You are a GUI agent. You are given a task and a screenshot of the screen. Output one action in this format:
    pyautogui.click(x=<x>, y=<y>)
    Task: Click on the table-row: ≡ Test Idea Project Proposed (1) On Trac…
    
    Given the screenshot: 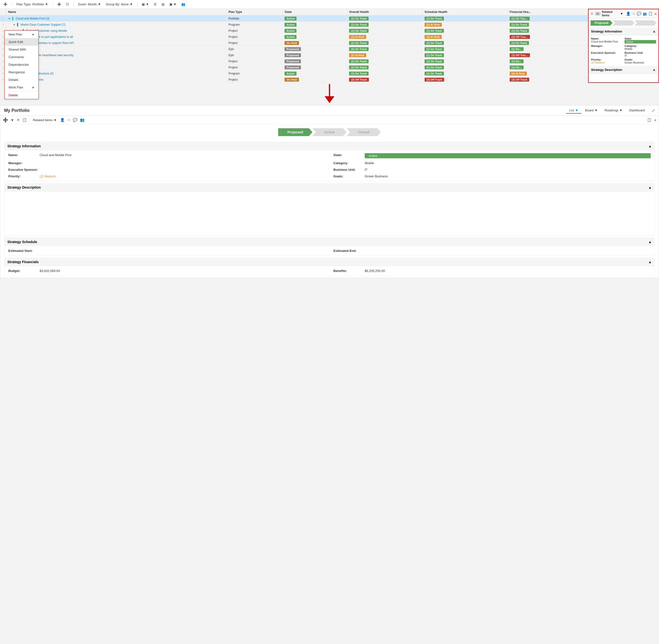 What is the action you would take?
    pyautogui.click(x=294, y=68)
    